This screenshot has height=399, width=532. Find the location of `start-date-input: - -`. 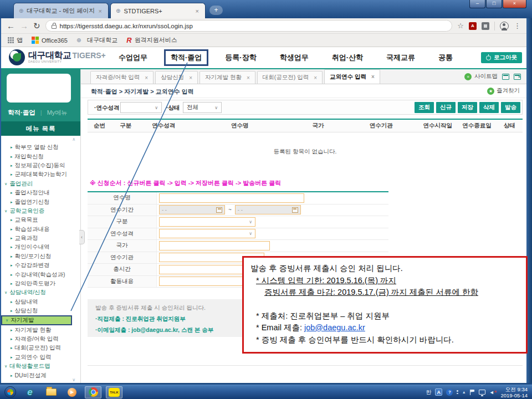

start-date-input: - - is located at coordinates (192, 209).